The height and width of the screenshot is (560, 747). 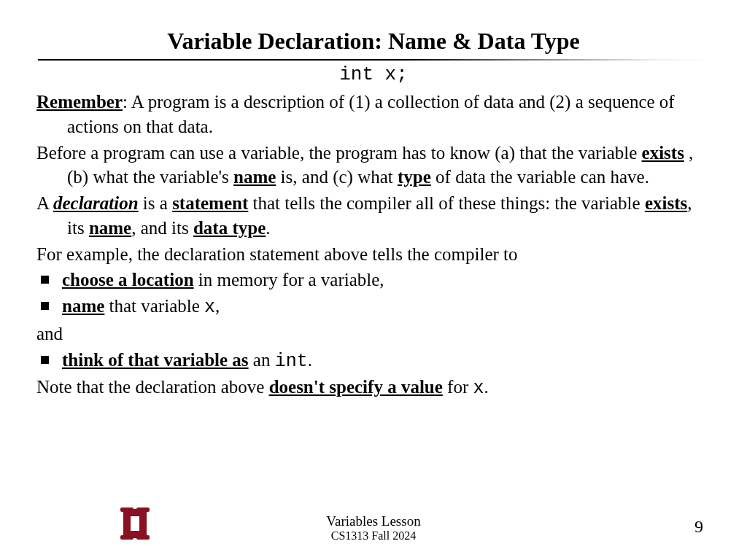 I want to click on keyword-name-2: name, so click(x=110, y=228).